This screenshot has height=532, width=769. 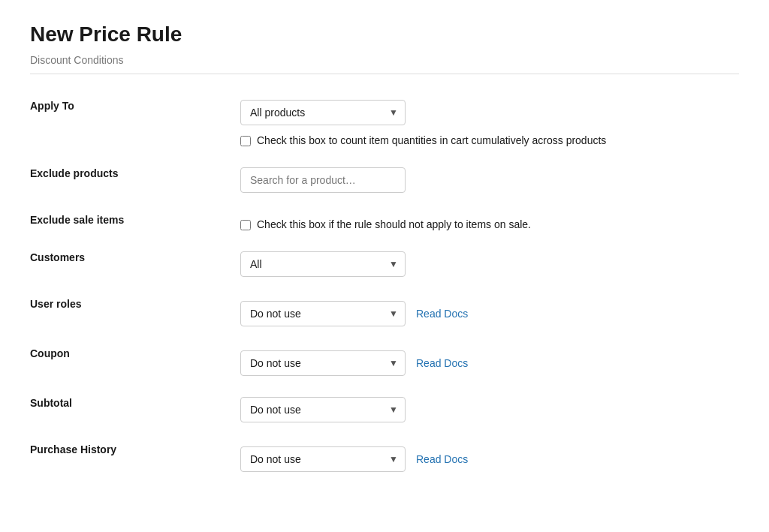 What do you see at coordinates (323, 264) in the screenshot?
I see `customers-select: All Specific customers Guest only Logged…` at bounding box center [323, 264].